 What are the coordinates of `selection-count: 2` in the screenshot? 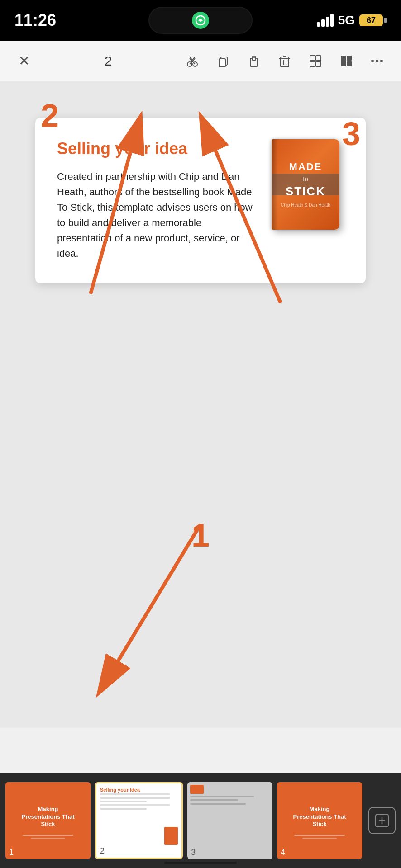 It's located at (109, 61).